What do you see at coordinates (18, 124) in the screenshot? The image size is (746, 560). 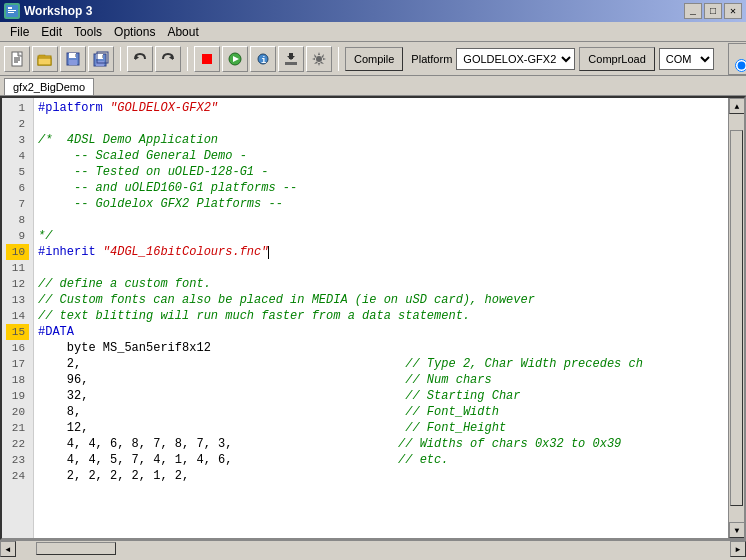 I see `line-number-2: 2` at bounding box center [18, 124].